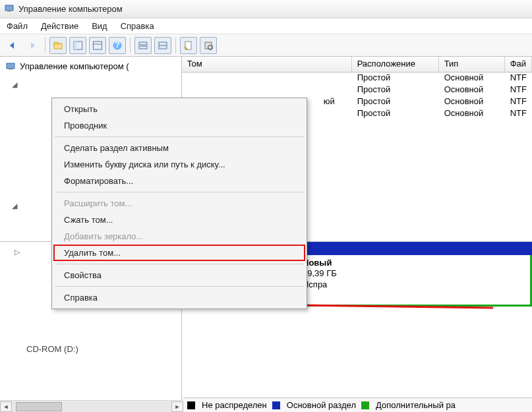 The image size is (532, 412). What do you see at coordinates (179, 253) in the screenshot?
I see `ctx-delete-volume: Удалить том...` at bounding box center [179, 253].